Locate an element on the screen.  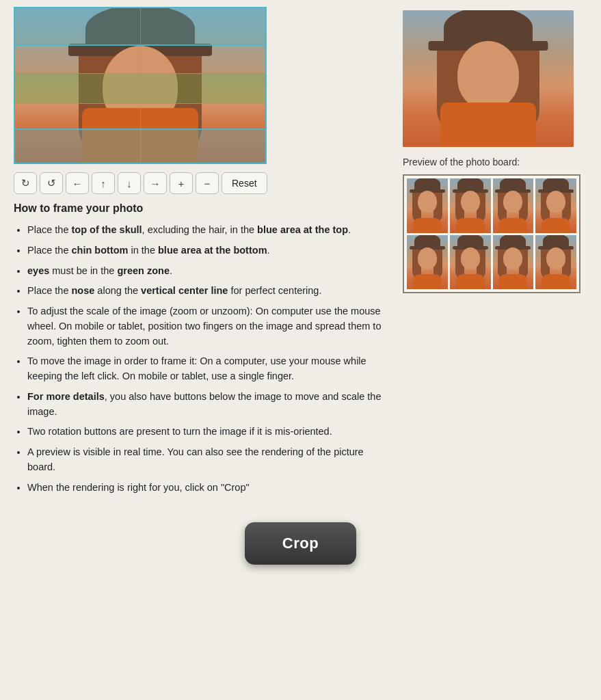
preview-photo is located at coordinates (488, 79).